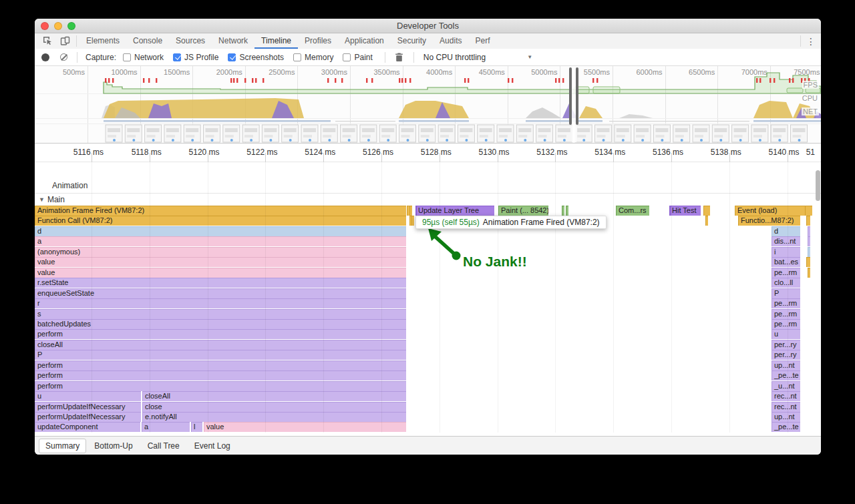 The width and height of the screenshot is (855, 504). What do you see at coordinates (256, 57) in the screenshot?
I see `checkbox-screenshots: Screenshots` at bounding box center [256, 57].